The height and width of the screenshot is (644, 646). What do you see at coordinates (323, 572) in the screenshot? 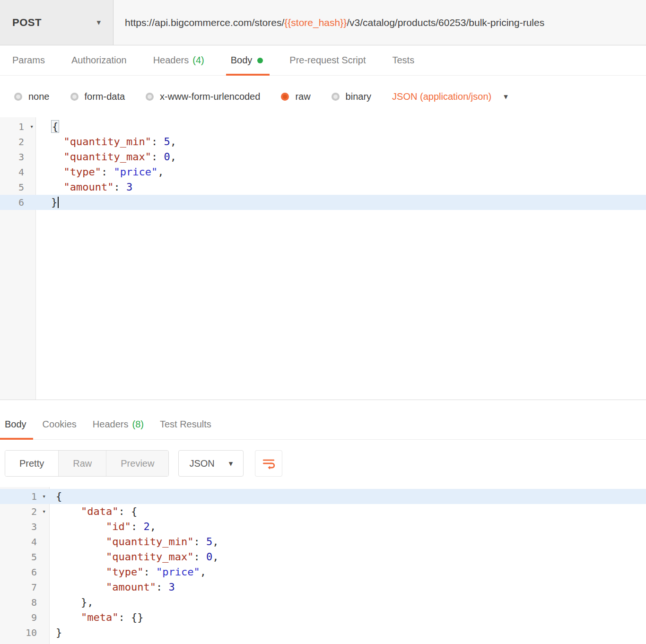
I see `code-line: 6 "type": "price",` at bounding box center [323, 572].